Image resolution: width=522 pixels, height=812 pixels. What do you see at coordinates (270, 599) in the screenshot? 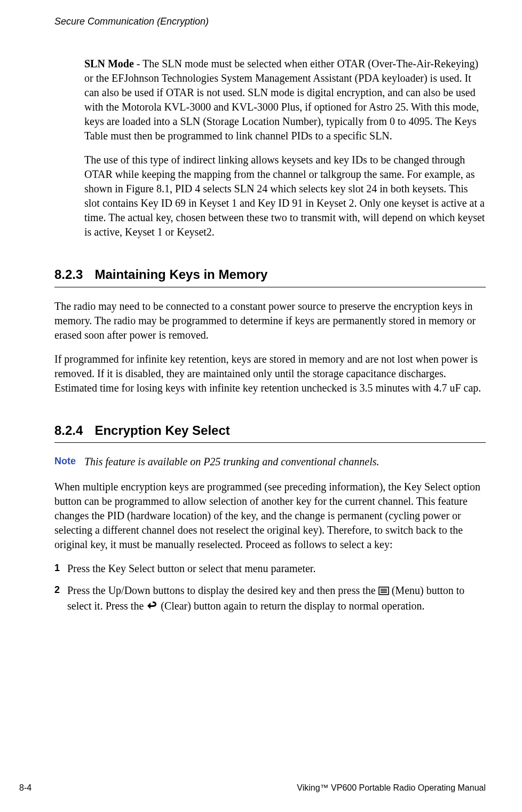
I see `step-2: 2 Press the Up/Down buttons to display t…` at bounding box center [270, 599].